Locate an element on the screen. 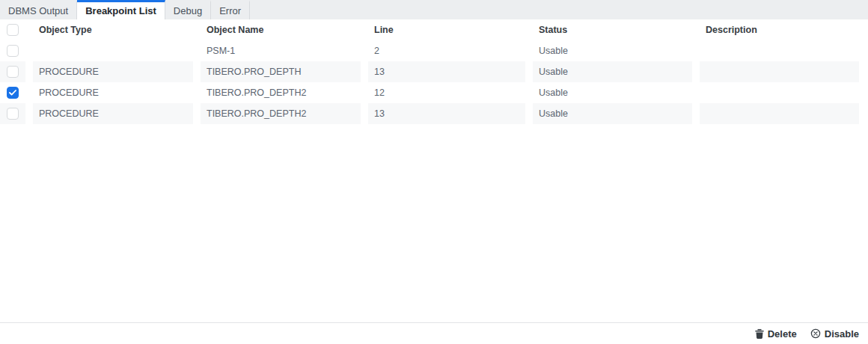  header-checkbox-cell is located at coordinates (13, 30).